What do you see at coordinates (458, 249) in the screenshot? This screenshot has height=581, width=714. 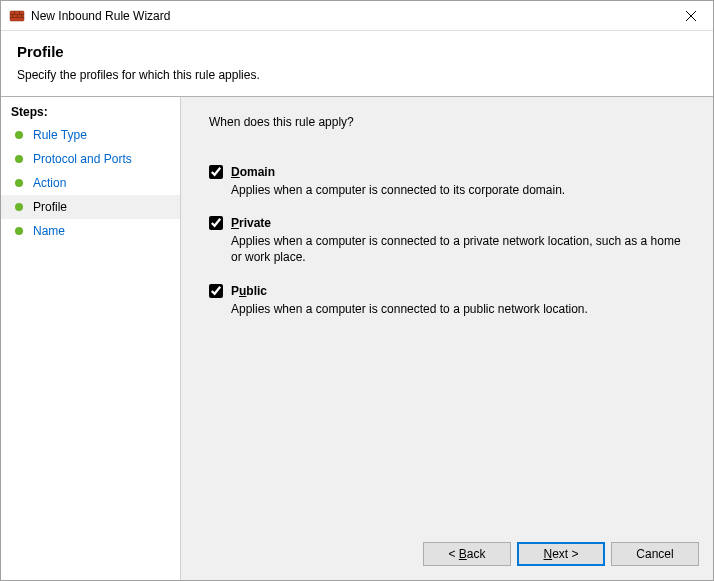 I see `private-description: Applies when a computer is connected to …` at bounding box center [458, 249].